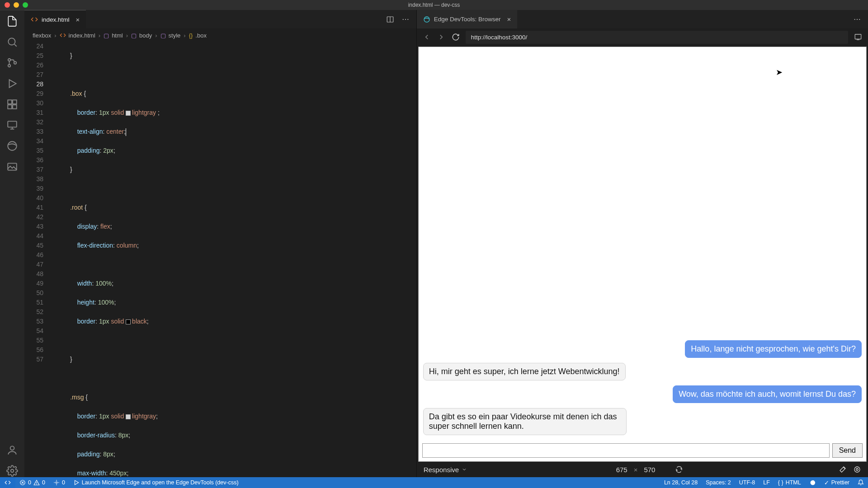 The height and width of the screenshot is (488, 868). I want to click on prettier-status: ✓ Prettier, so click(837, 483).